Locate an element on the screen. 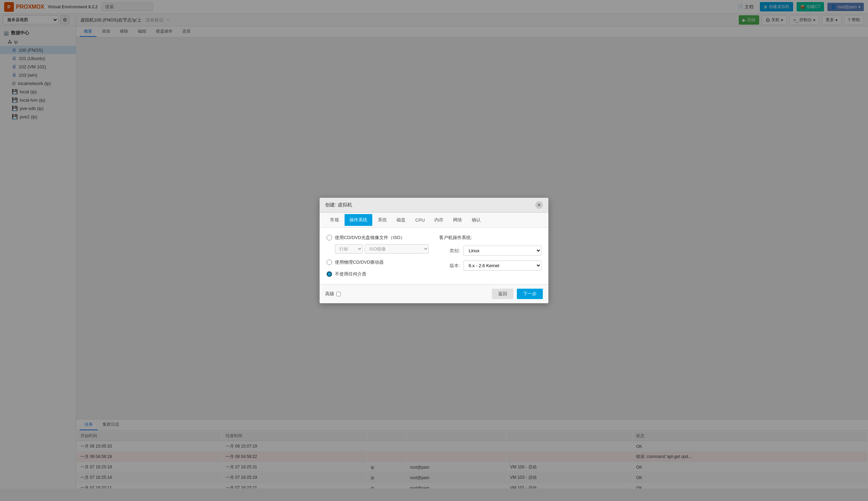  modal-tab-general: 常规 is located at coordinates (335, 220).